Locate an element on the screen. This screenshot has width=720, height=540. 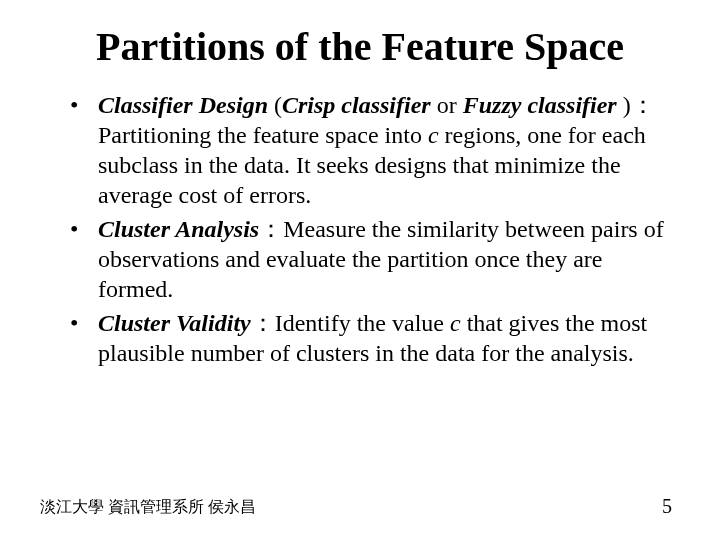
term-cluster-validity: Cluster Validity is located at coordinates (174, 323).